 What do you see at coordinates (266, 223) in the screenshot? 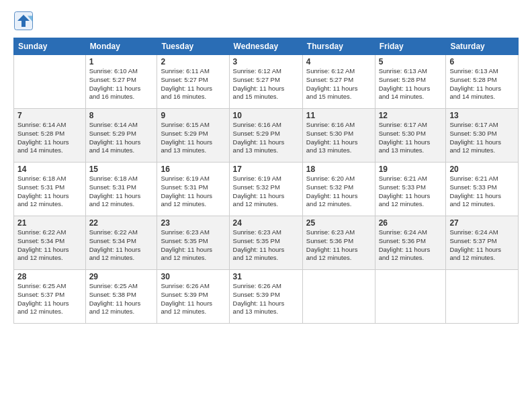
I see `day-number: 24` at bounding box center [266, 223].